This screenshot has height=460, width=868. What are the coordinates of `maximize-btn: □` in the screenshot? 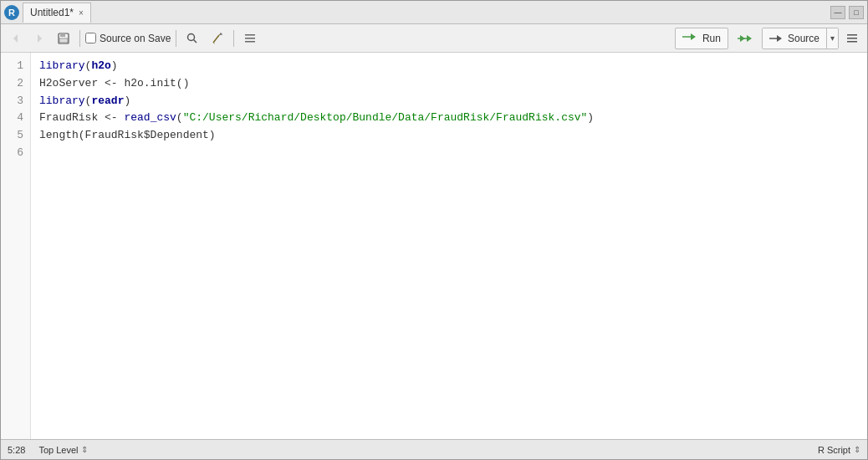 It's located at (856, 13).